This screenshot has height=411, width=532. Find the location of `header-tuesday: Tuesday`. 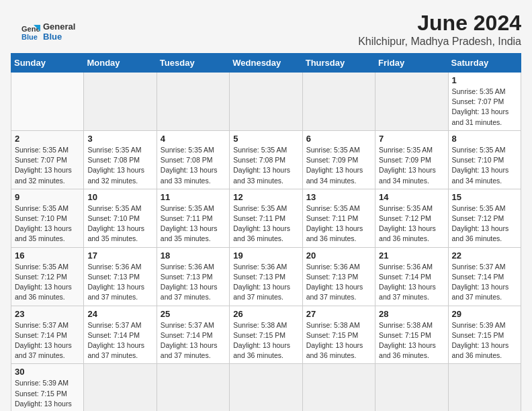

header-tuesday: Tuesday is located at coordinates (193, 63).